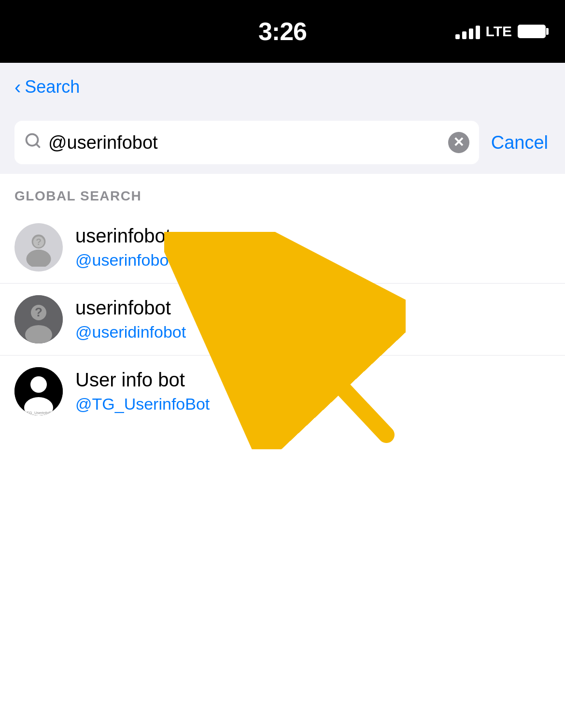  Describe the element at coordinates (33, 143) in the screenshot. I see `search-icon` at that location.